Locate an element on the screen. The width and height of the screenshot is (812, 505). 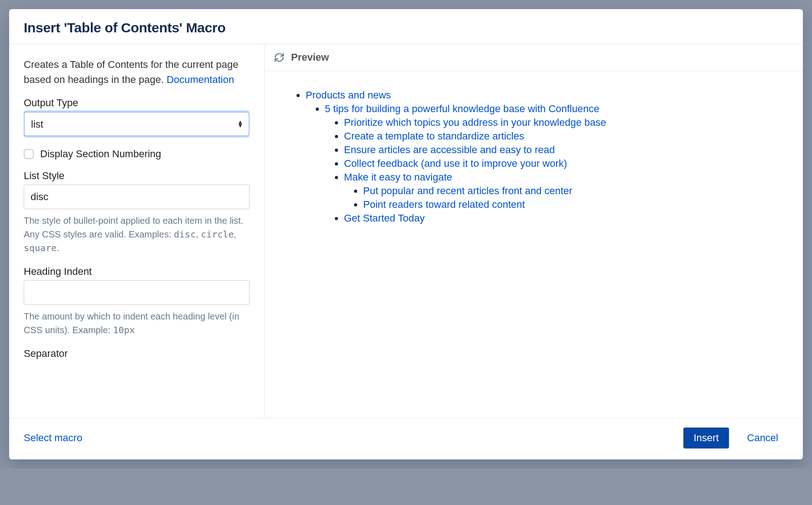
list-style-example: square is located at coordinates (40, 248).